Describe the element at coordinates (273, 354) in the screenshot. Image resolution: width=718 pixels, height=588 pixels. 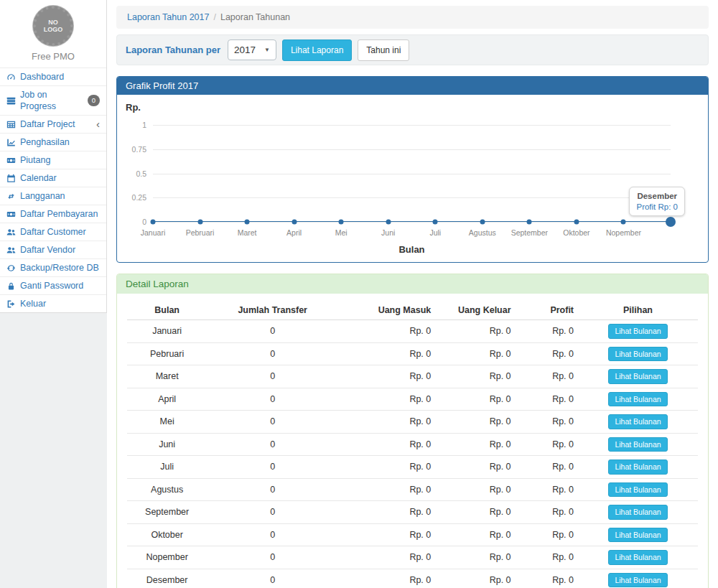
I see `cell-jumlah-transfer: 0` at that location.